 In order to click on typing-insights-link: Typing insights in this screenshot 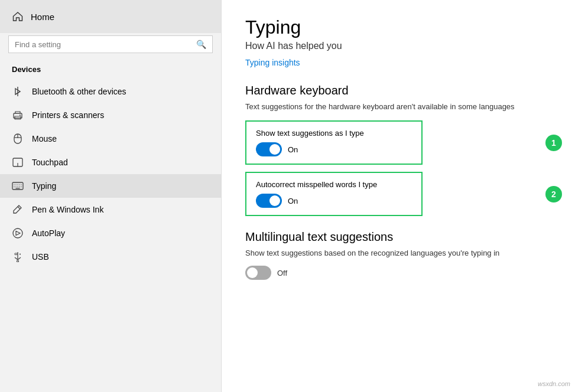, I will do `click(273, 63)`.